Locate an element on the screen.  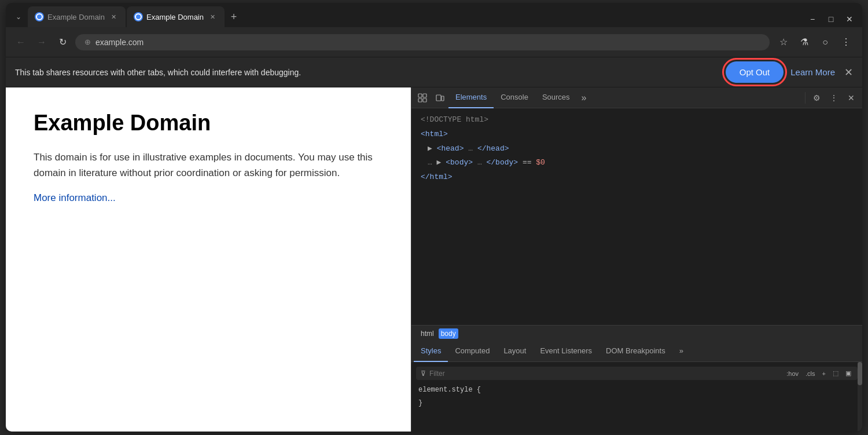
tree-html-close: </html> is located at coordinates (637, 177).